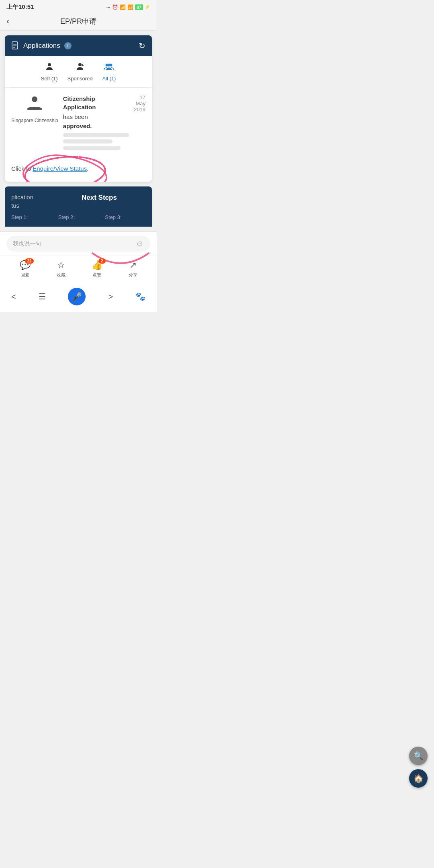  What do you see at coordinates (14, 297) in the screenshot?
I see `nav-back-button: <` at bounding box center [14, 297].